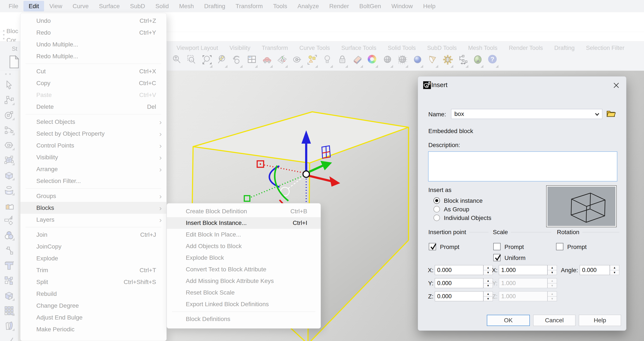 This screenshot has width=644, height=341. Describe the element at coordinates (94, 157) in the screenshot. I see `menu-item-visibility: Visibility›` at that location.